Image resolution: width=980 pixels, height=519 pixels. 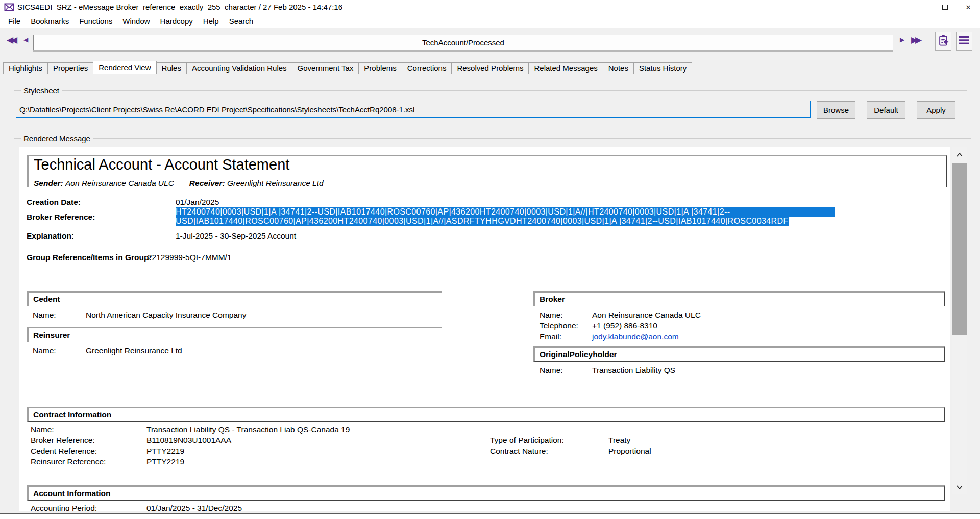 I want to click on broker-reference-label: Broker Reference:, so click(x=61, y=217).